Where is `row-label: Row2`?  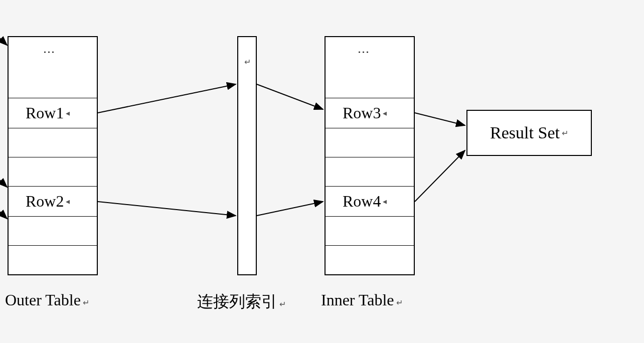 row-label: Row2 is located at coordinates (45, 202).